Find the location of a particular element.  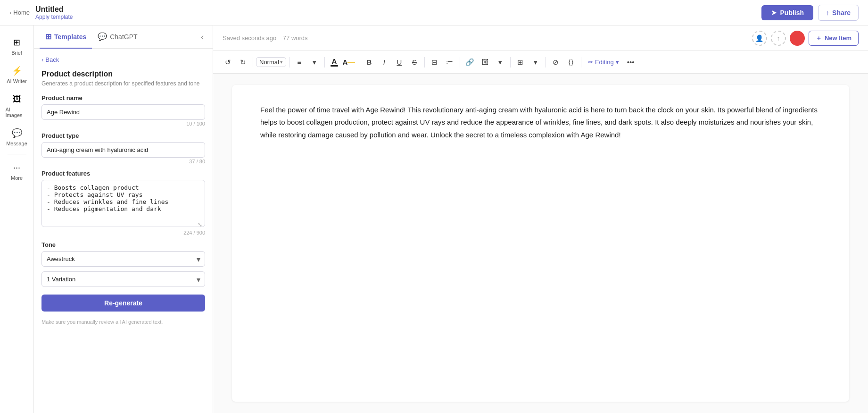

sidebar-item-message-label: Message is located at coordinates (17, 143).